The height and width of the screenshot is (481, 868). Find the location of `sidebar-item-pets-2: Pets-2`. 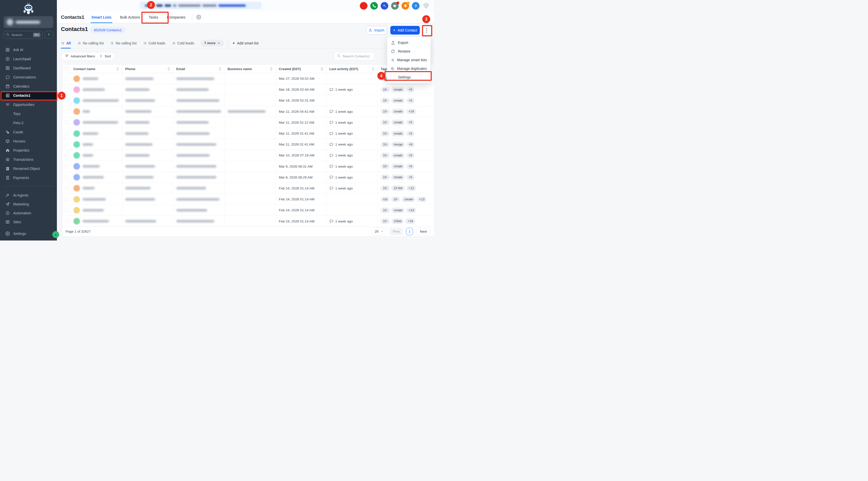

sidebar-item-pets-2: Pets-2 is located at coordinates (28, 123).